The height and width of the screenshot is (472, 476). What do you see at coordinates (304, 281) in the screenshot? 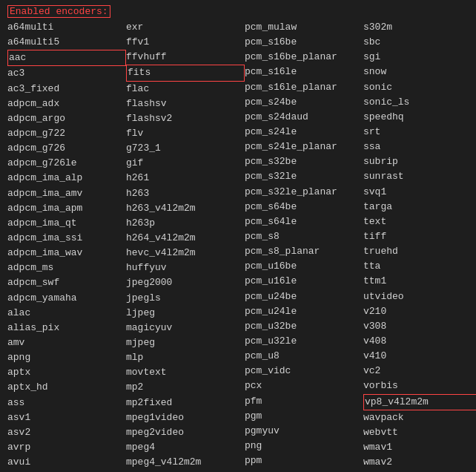
I see `list-item: pcm_u16le` at bounding box center [304, 281].